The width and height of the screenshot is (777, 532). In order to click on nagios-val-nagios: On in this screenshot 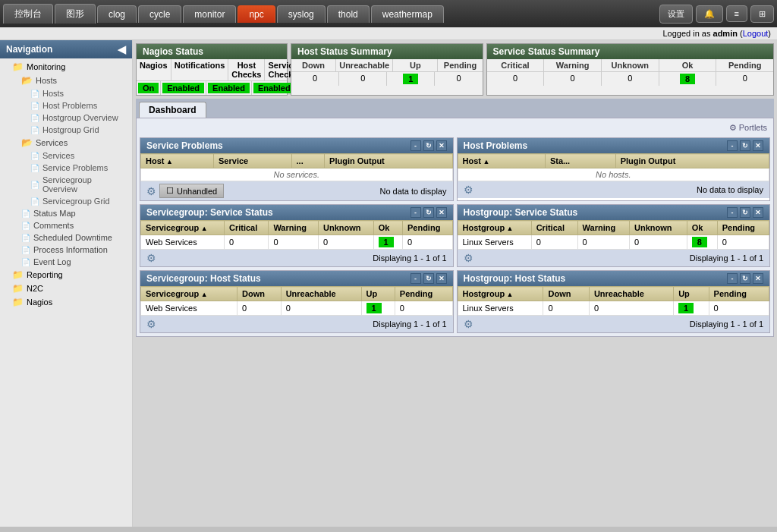, I will do `click(149, 88)`.